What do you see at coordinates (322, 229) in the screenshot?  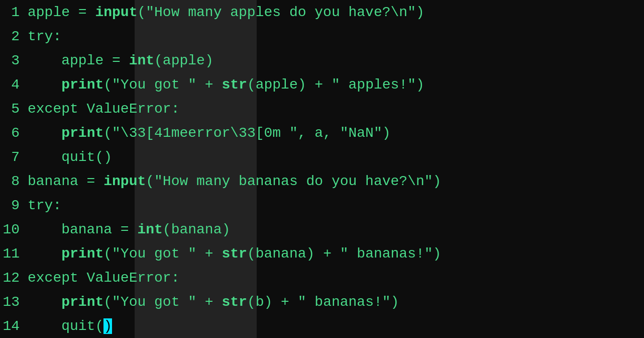 I see `table-row: 10 banana = int(banana)` at bounding box center [322, 229].